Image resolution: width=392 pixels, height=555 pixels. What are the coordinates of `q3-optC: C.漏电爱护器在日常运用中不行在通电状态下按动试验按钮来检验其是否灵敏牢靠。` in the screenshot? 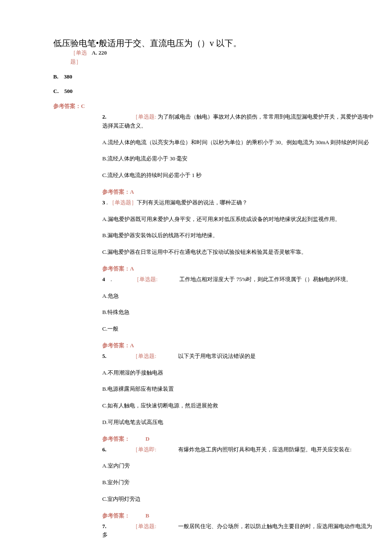 It's located at (239, 253).